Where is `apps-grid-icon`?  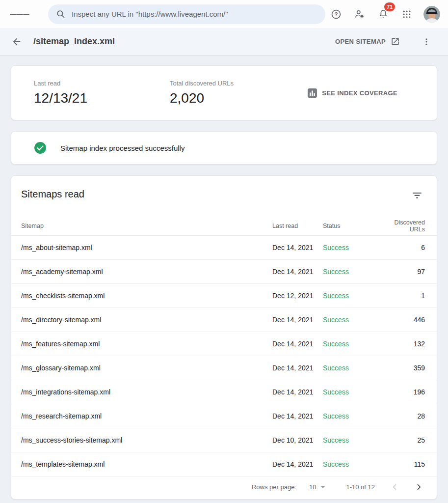 apps-grid-icon is located at coordinates (407, 14).